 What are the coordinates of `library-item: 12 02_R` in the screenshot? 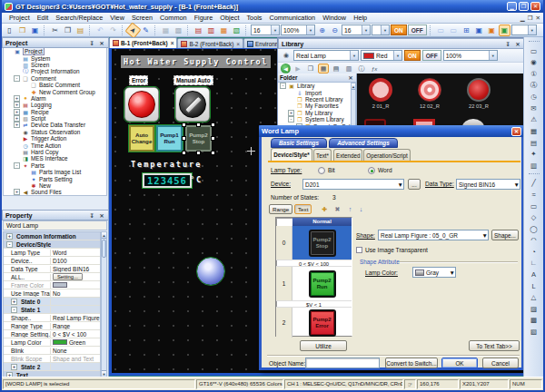 It's located at (430, 93).